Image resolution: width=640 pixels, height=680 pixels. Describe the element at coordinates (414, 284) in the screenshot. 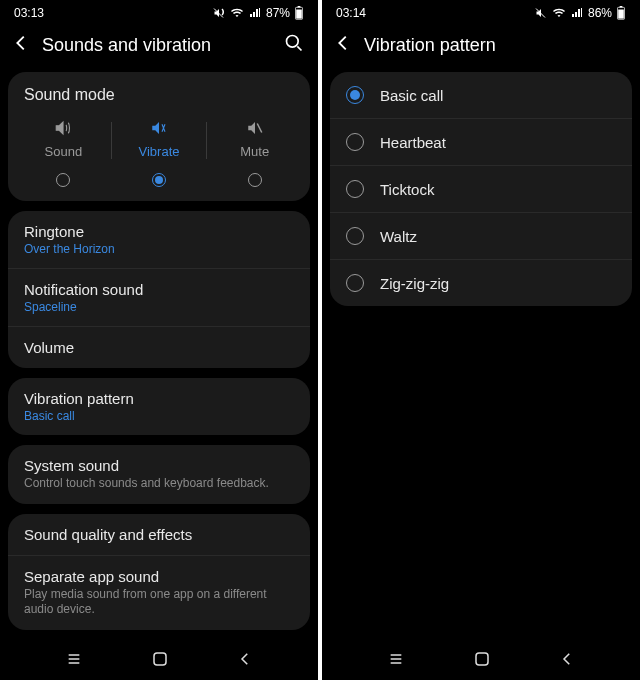

I see `option-label: Zig-zig-zig` at that location.